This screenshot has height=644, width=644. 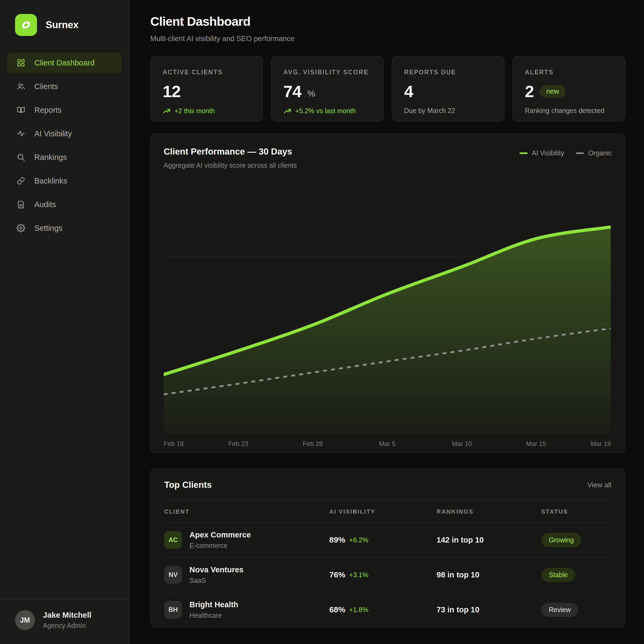 I want to click on stat-subtext: Ranking changes detected, so click(x=565, y=111).